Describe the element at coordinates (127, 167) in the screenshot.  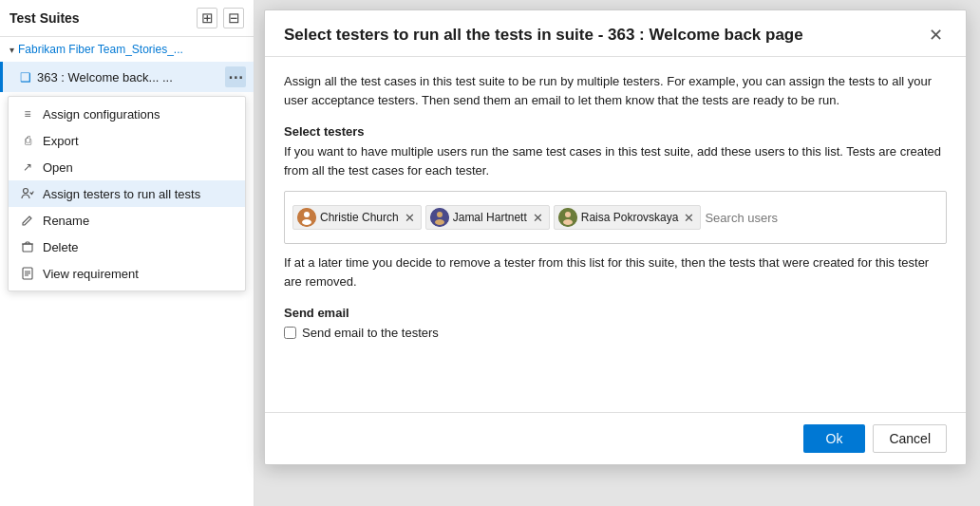
I see `menu-item-open: ↗ Open` at that location.